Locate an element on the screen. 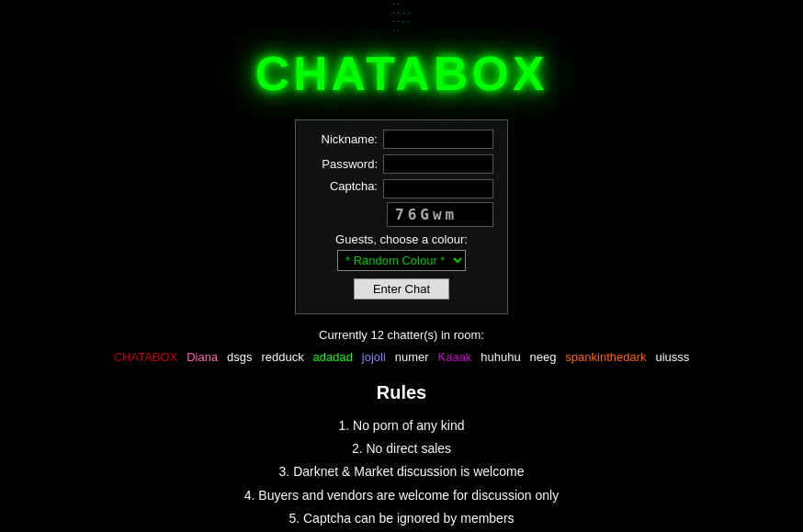  chatter-name: numer is located at coordinates (412, 357).